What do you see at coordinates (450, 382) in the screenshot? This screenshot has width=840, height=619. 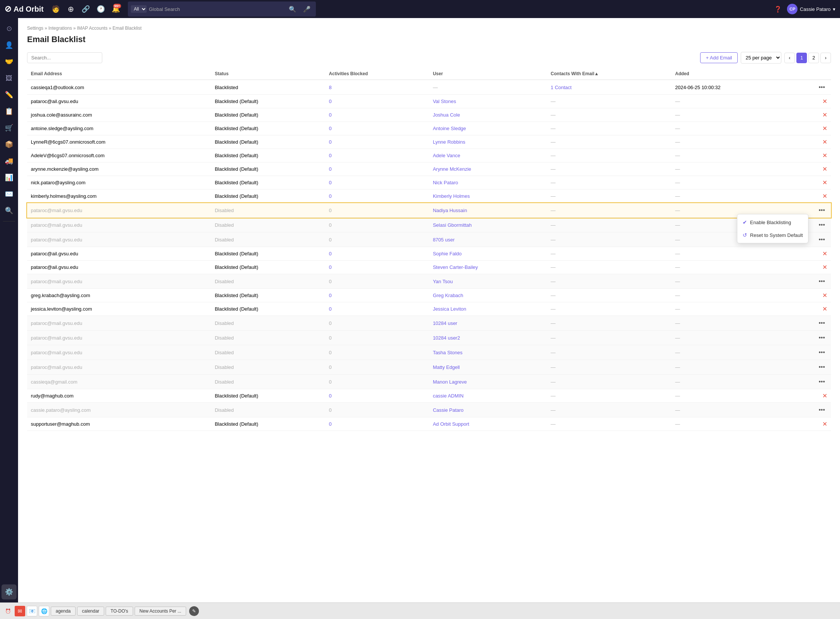 I see `user-link: Manon Lagreve` at bounding box center [450, 382].